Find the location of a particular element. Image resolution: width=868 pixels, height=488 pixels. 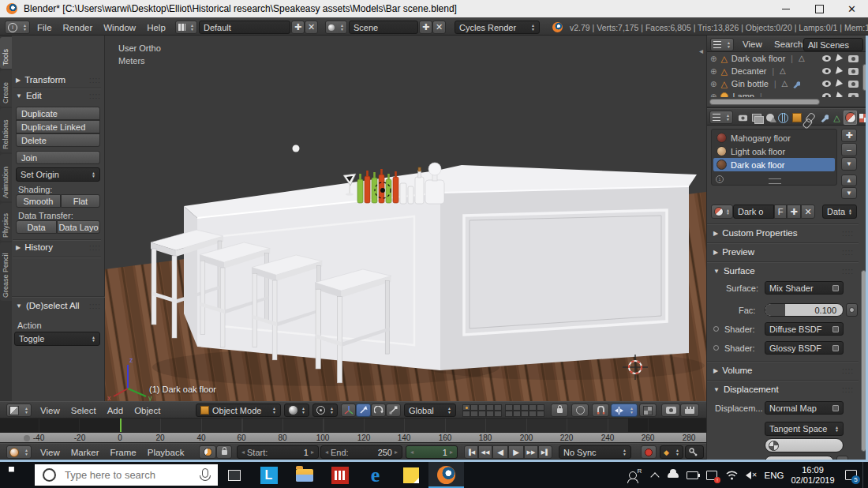

outliner-item-lamp: ⊕ Lamp | is located at coordinates (784, 93).